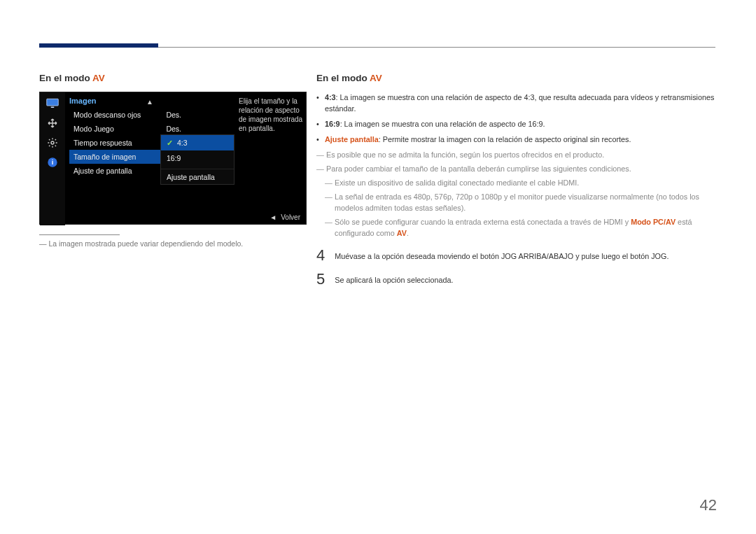 The image size is (756, 534). What do you see at coordinates (52, 143) in the screenshot?
I see `gear-icon` at bounding box center [52, 143].